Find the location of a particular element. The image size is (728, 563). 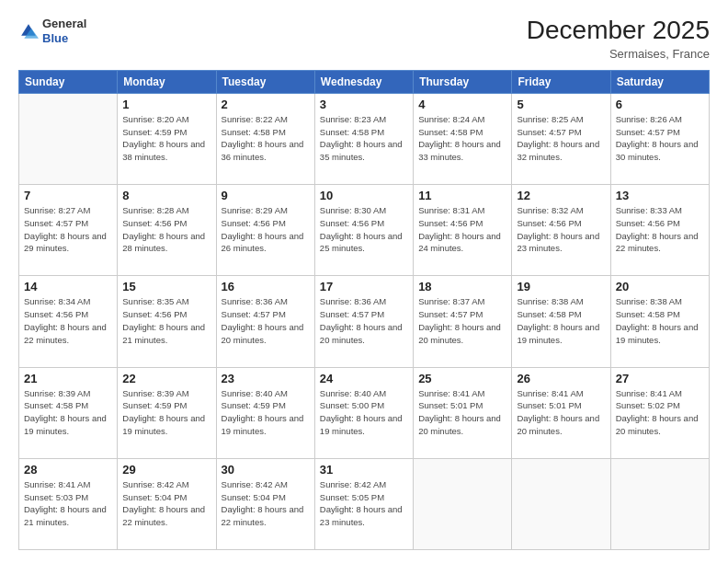

day-number: 4 is located at coordinates (462, 105).